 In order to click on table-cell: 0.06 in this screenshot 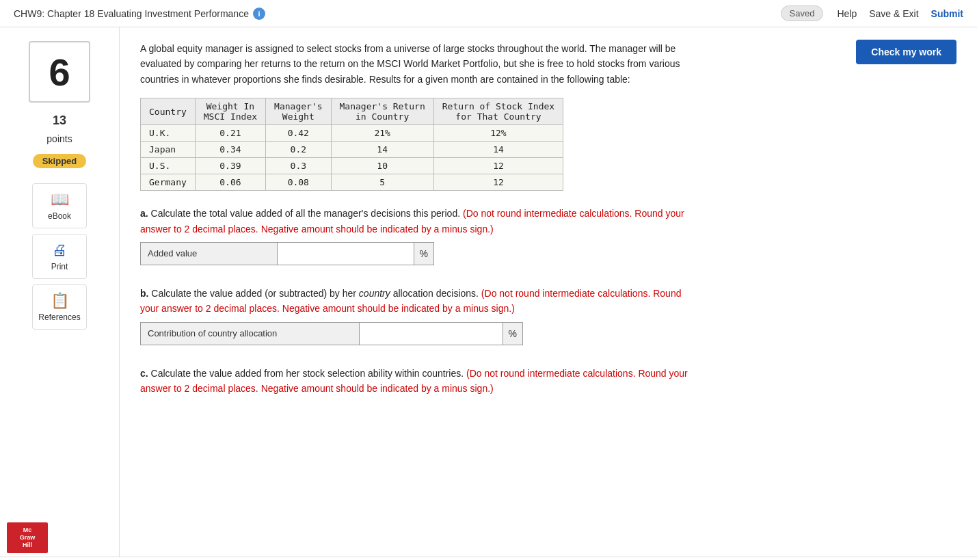, I will do `click(230, 183)`.